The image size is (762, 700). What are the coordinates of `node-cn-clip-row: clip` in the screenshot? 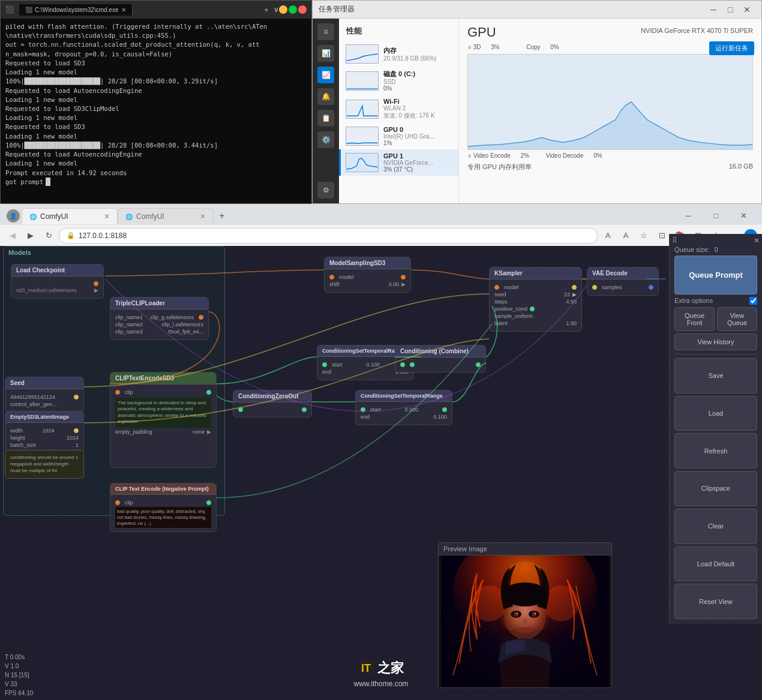 It's located at (163, 503).